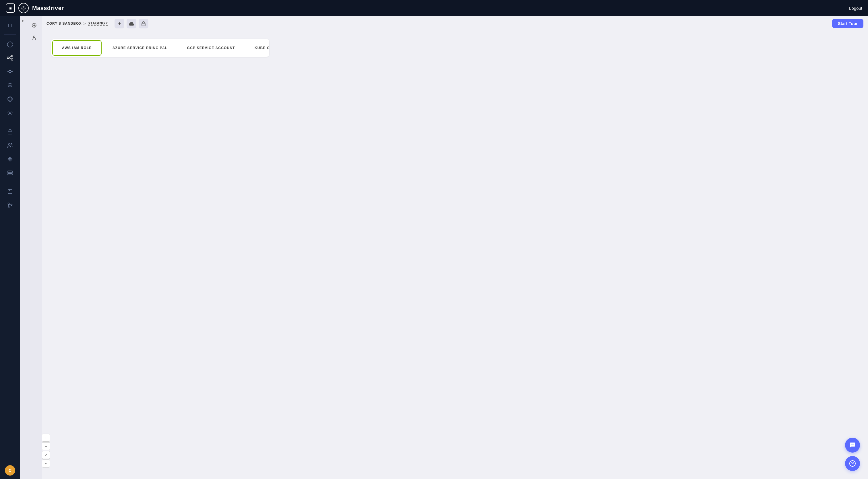 The height and width of the screenshot is (479, 868). Describe the element at coordinates (10, 205) in the screenshot. I see `branch-icon` at that location.